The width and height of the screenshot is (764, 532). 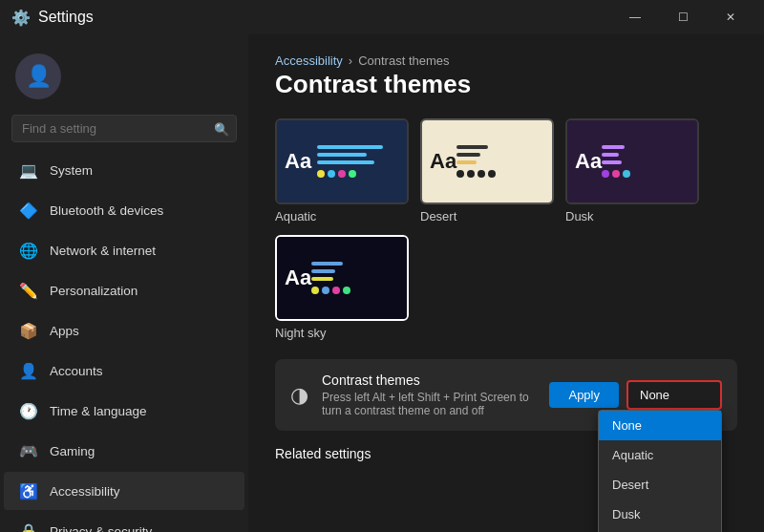 What do you see at coordinates (342, 278) in the screenshot?
I see `theme-nightsky-preview: Aa` at bounding box center [342, 278].